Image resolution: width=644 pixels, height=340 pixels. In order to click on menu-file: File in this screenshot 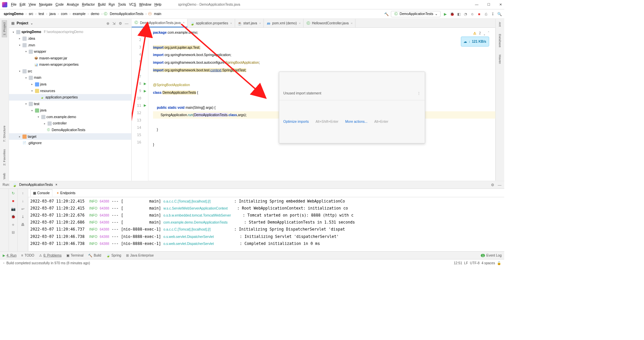, I will do `click(14, 5)`.